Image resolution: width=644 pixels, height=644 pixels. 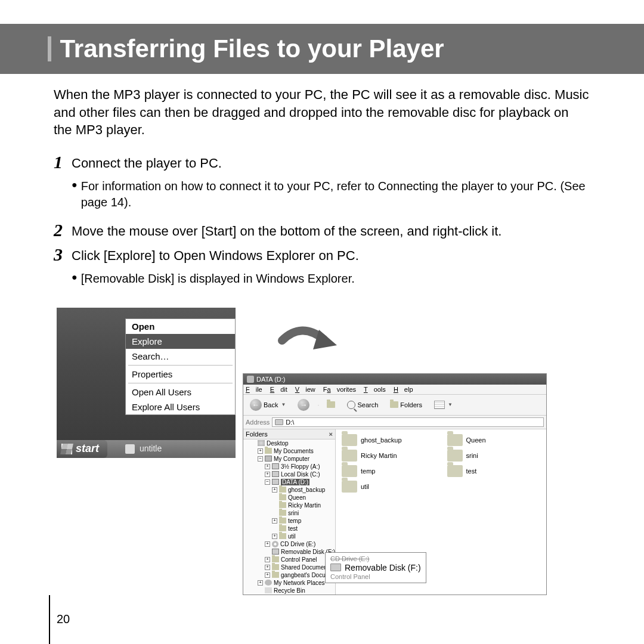 I want to click on removable-icon, so click(x=275, y=552).